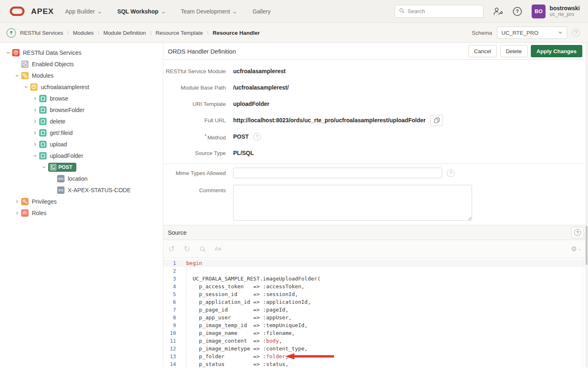 The image size is (588, 368). What do you see at coordinates (53, 167) in the screenshot?
I see `handler-post-icon` at bounding box center [53, 167].